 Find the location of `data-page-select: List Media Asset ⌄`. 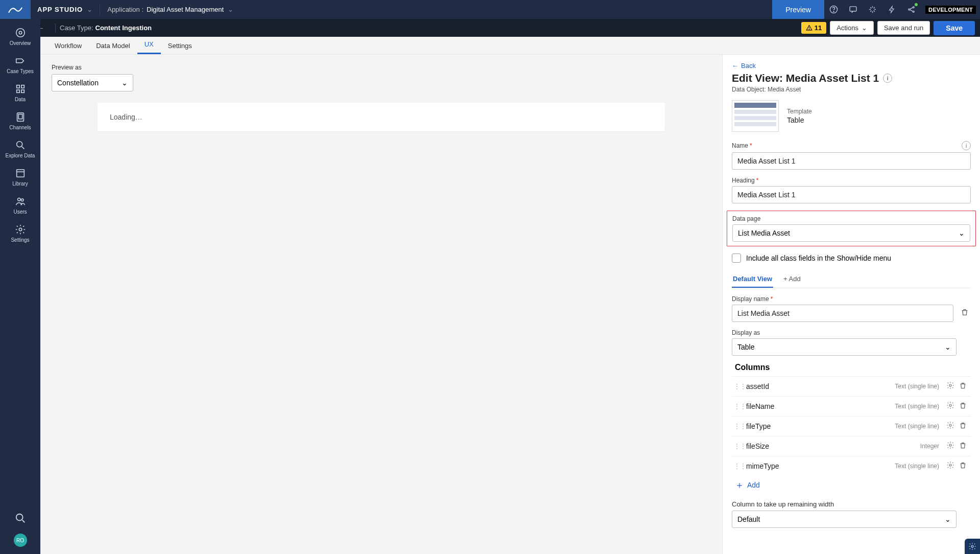

data-page-select: List Media Asset ⌄ is located at coordinates (851, 233).